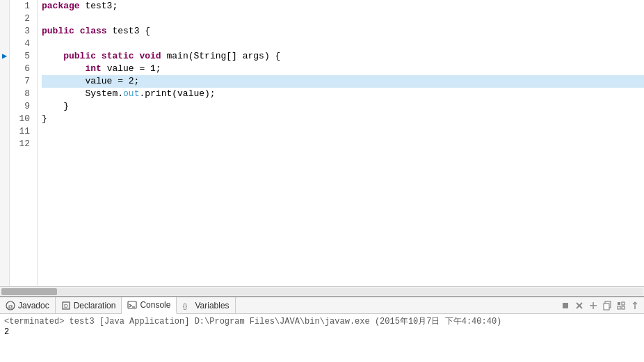 Image resolution: width=644 pixels, height=362 pixels. Describe the element at coordinates (4, 56) in the screenshot. I see `gutter-line-5: ▶` at that location.